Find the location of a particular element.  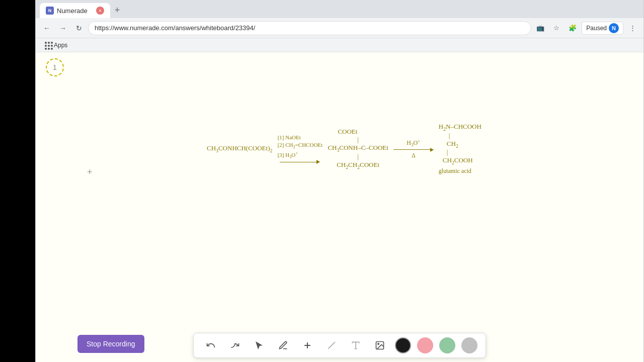

redo-button is located at coordinates (235, 345).